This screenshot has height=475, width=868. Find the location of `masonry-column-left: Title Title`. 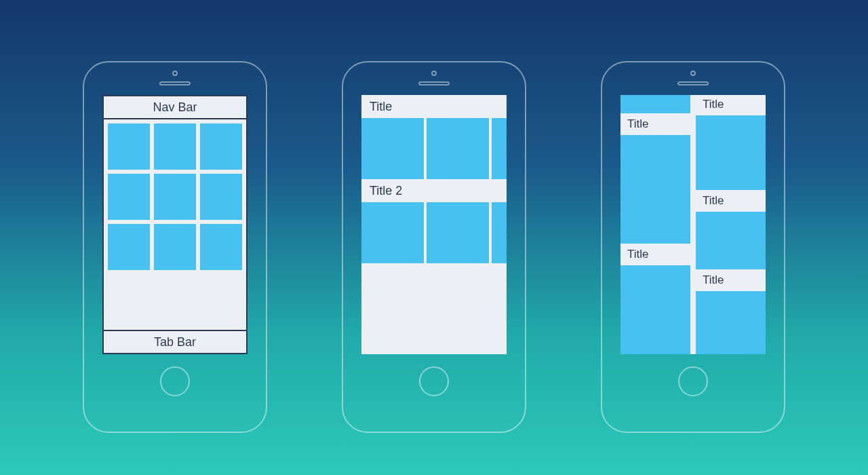

masonry-column-left: Title Title is located at coordinates (655, 225).